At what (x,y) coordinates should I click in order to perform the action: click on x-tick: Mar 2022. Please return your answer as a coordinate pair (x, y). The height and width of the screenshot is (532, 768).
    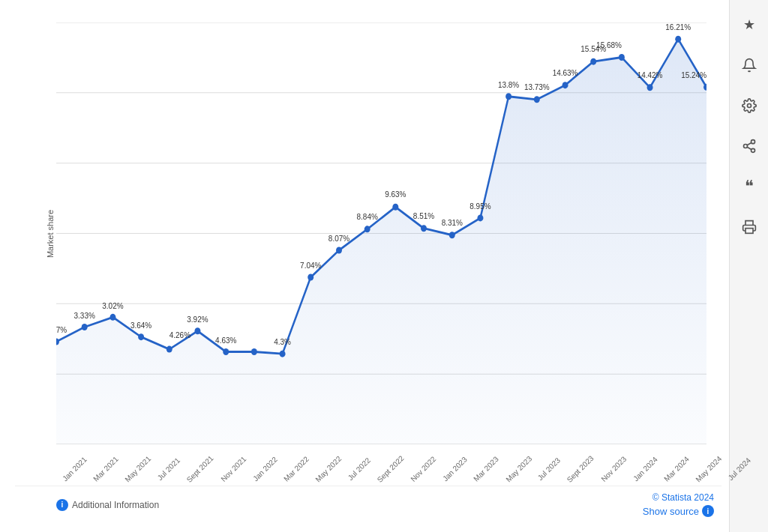
    Looking at the image, I should click on (296, 469).